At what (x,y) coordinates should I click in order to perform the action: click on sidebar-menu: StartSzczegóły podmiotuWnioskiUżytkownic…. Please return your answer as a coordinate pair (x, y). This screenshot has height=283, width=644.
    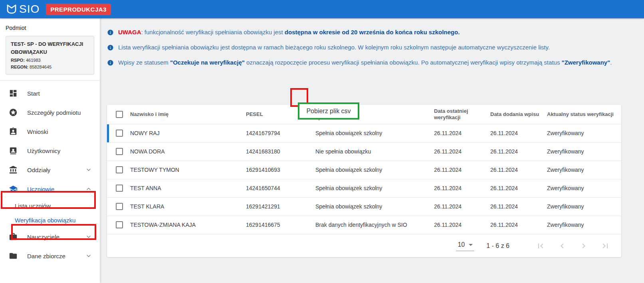
    Looking at the image, I should click on (50, 173).